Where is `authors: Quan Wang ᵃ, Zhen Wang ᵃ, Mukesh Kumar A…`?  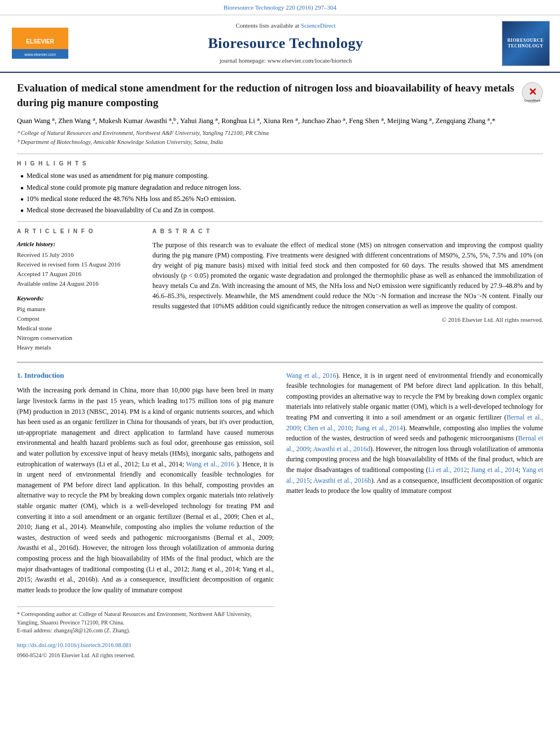 authors: Quan Wang ᵃ, Zhen Wang ᵃ, Mukesh Kumar A… is located at coordinates (280, 121).